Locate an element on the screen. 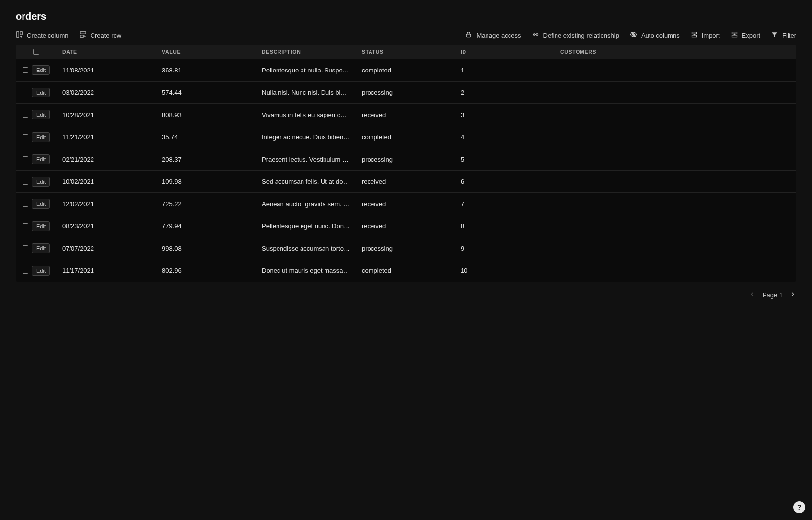  table-row: Edit11/17/2021802.96Donec ut mauris eget… is located at coordinates (406, 271).